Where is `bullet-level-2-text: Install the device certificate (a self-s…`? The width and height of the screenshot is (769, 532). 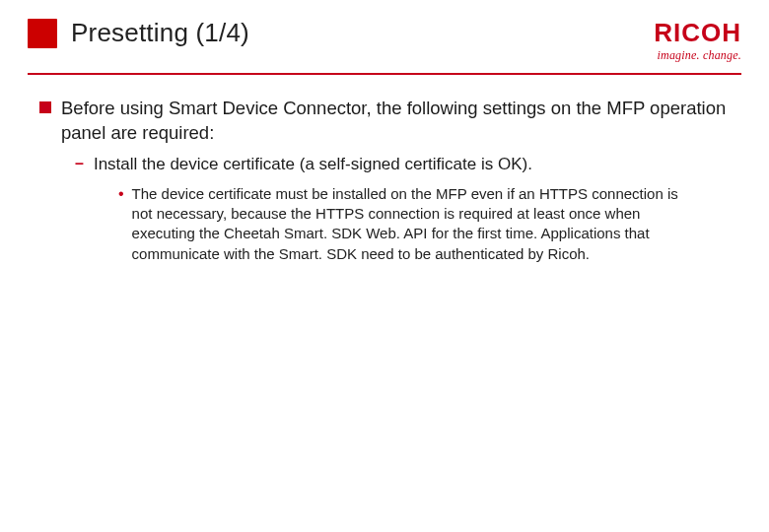 bullet-level-2-text: Install the device certificate (a self-s… is located at coordinates (314, 166).